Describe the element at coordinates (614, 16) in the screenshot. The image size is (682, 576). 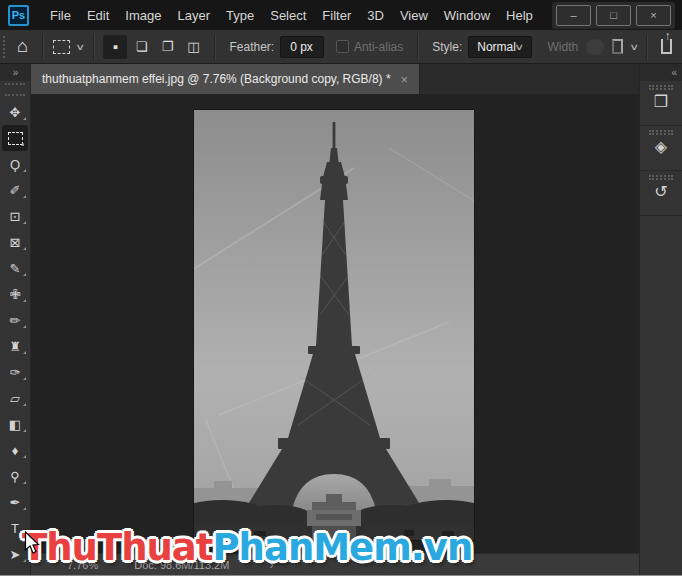
I see `window-controls: –□×` at that location.